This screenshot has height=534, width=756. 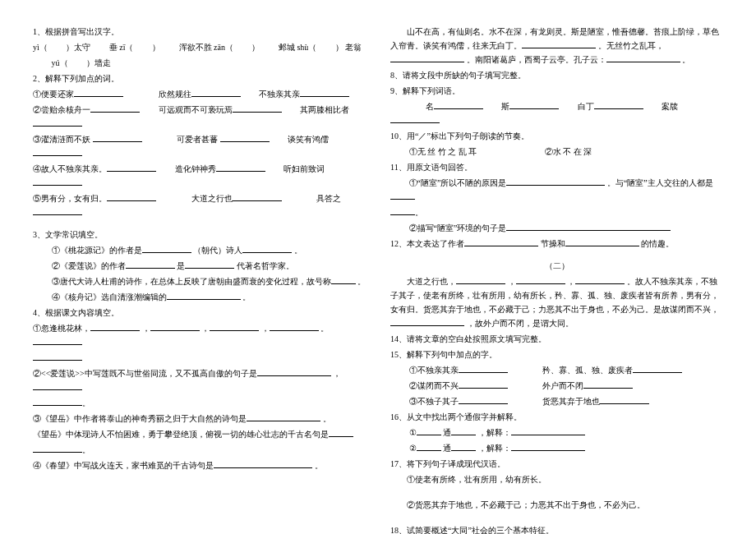 I want to click on q16-2: ② 通 ，解释：, so click(x=557, y=449).